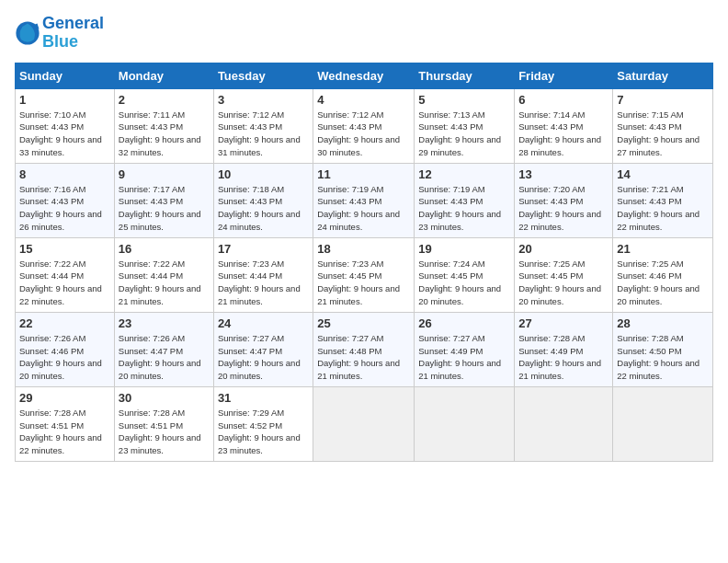  Describe the element at coordinates (64, 99) in the screenshot. I see `day-number: 1` at that location.